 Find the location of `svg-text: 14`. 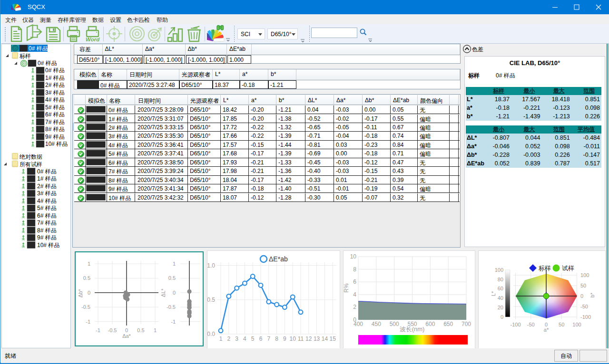

svg-text: 14 is located at coordinates (325, 339).